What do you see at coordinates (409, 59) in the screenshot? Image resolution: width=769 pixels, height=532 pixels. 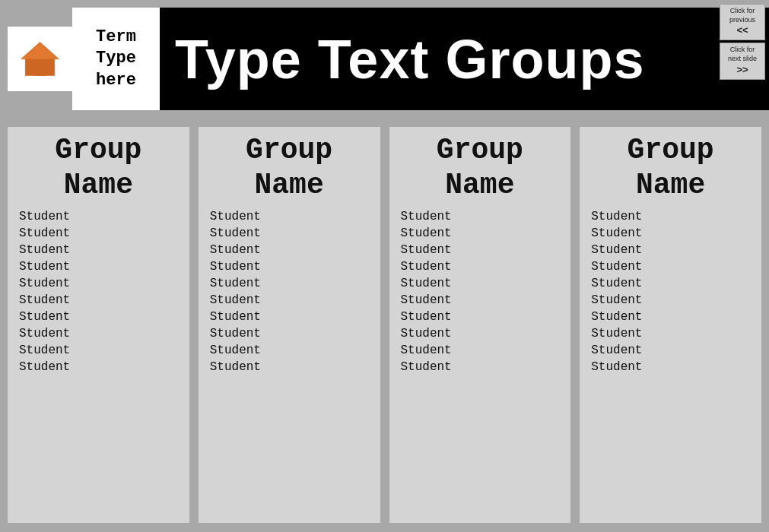 I see `page-title: Type Text Groups` at bounding box center [409, 59].